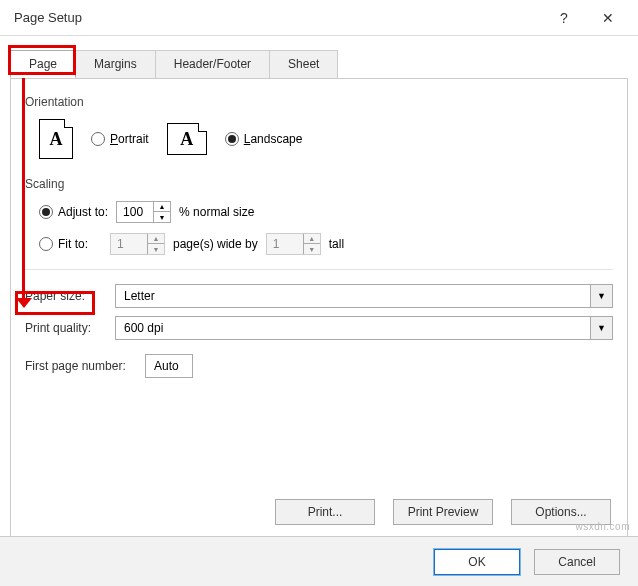 The image size is (638, 586). I want to click on adjust-to-radio: Adjust to:, so click(74, 212).